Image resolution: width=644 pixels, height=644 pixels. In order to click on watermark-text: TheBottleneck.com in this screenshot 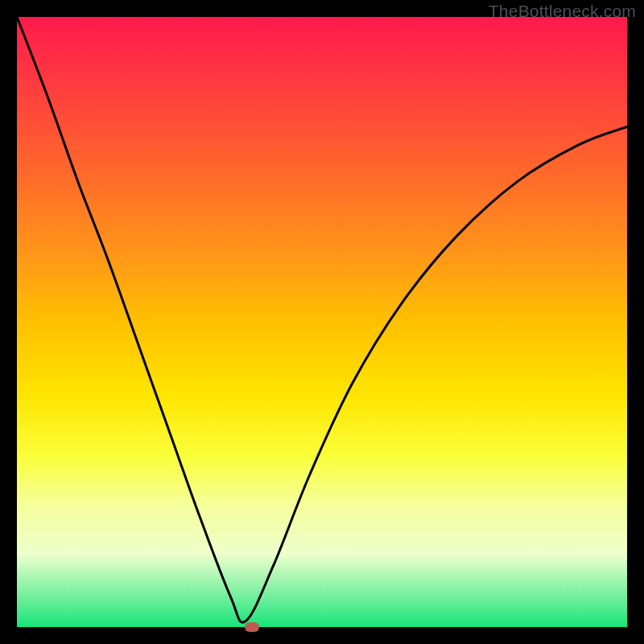, I will do `click(562, 11)`.